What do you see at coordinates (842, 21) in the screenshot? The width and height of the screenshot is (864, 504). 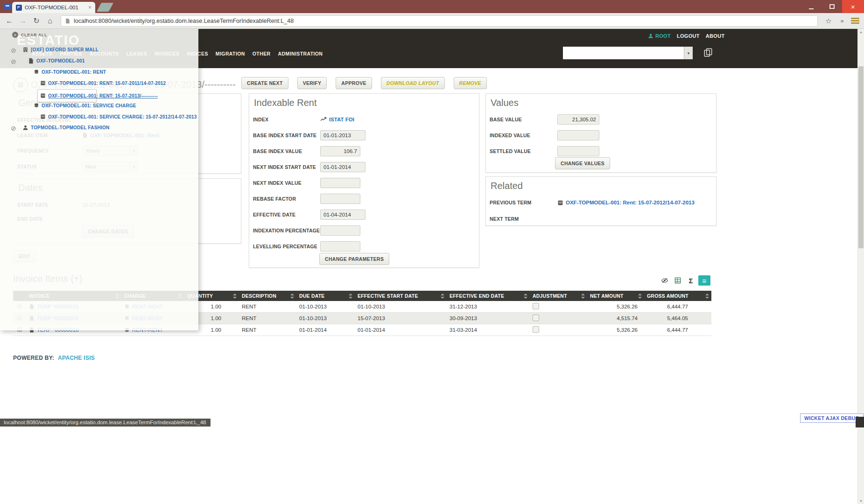 I see `toolbar-overflow-chevron: »` at bounding box center [842, 21].